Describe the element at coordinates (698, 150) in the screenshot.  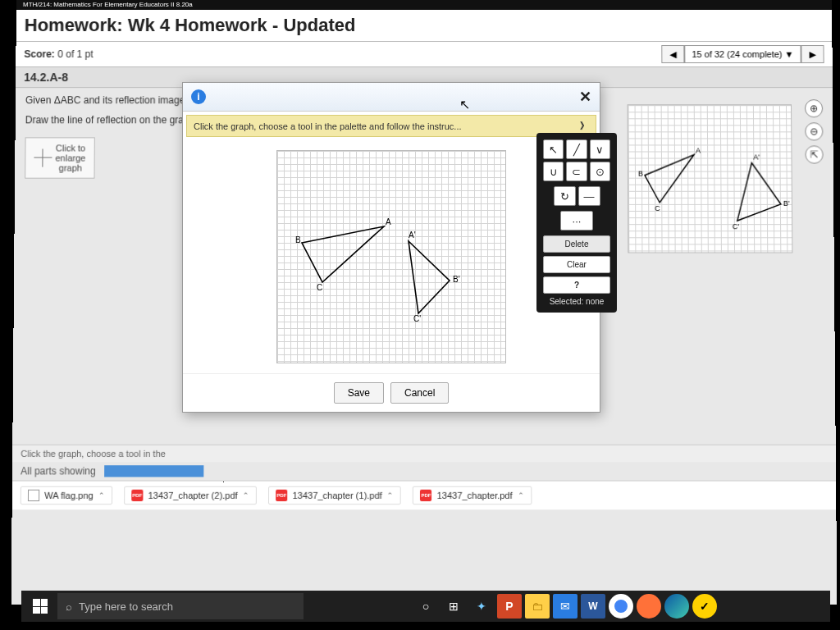
I see `label-a: A` at that location.